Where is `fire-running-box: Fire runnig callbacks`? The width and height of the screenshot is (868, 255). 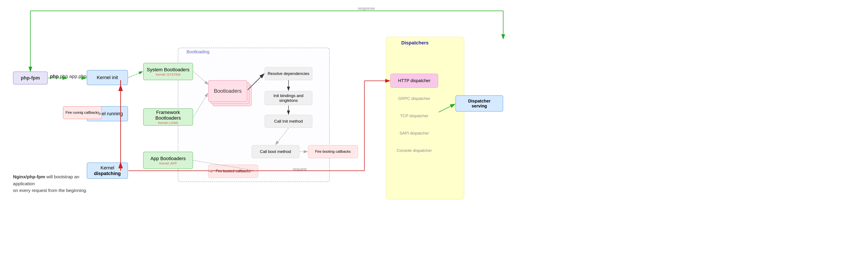
fire-running-box: Fire runnig callbacks is located at coordinates (83, 113).